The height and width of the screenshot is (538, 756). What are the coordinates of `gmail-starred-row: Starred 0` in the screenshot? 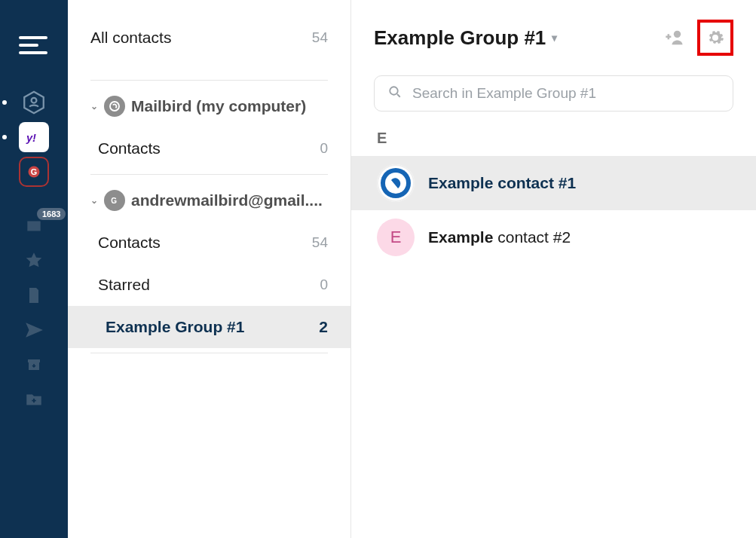 It's located at (210, 285).